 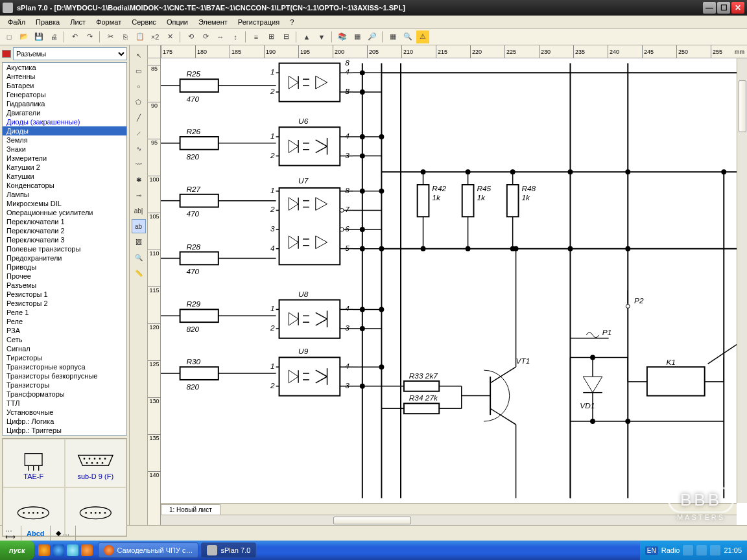 I want to click on group-button: ⊞, so click(x=271, y=37).